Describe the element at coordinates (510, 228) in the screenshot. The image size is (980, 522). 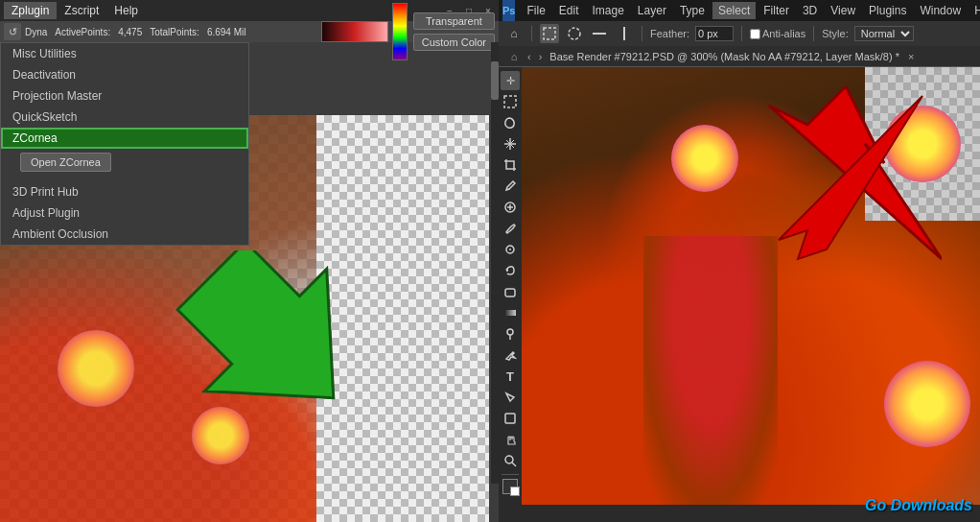
I see `ps-brush-tool` at that location.